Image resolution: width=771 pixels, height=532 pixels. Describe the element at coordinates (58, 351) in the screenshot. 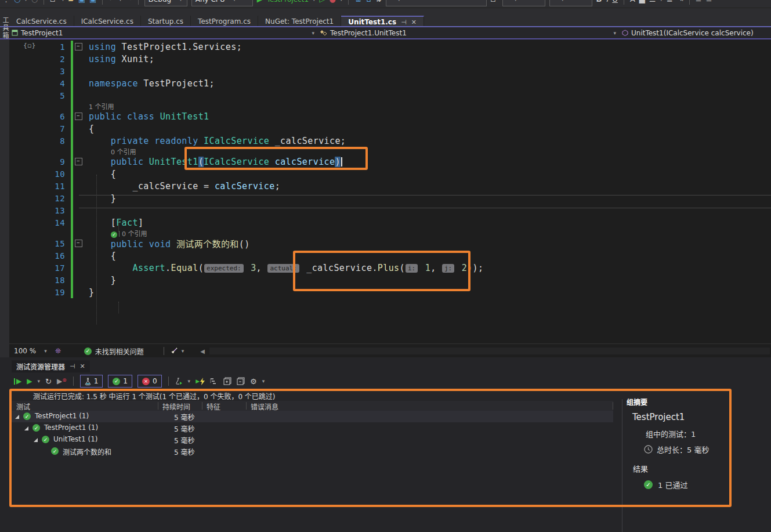

I see `intellicode-icon: ❊` at that location.